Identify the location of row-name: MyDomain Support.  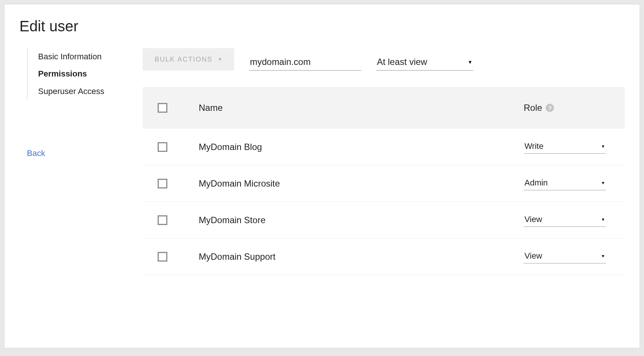
(361, 257).